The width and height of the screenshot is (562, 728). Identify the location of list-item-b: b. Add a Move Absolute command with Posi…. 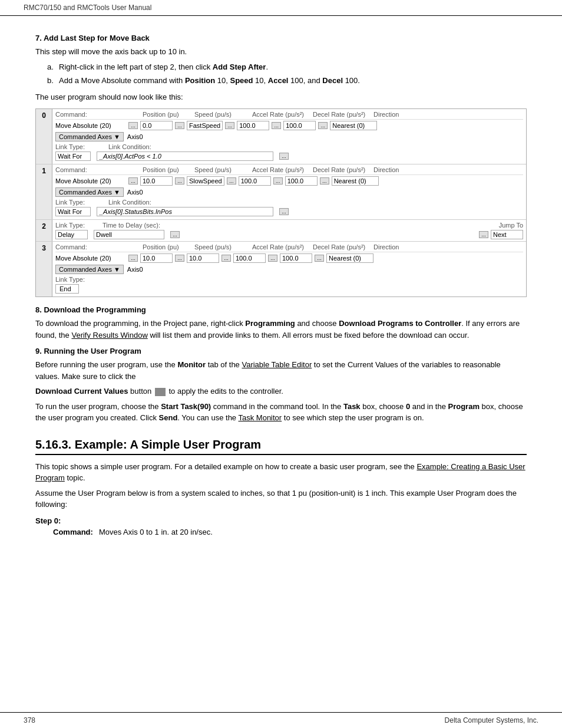
(287, 81).